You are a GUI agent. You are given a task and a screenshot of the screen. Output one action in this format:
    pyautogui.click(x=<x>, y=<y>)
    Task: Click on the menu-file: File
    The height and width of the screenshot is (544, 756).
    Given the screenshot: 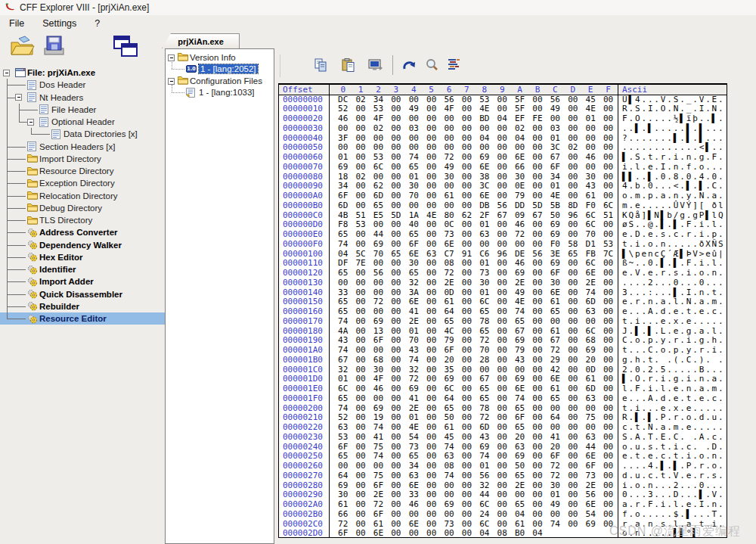 What is the action you would take?
    pyautogui.click(x=17, y=23)
    